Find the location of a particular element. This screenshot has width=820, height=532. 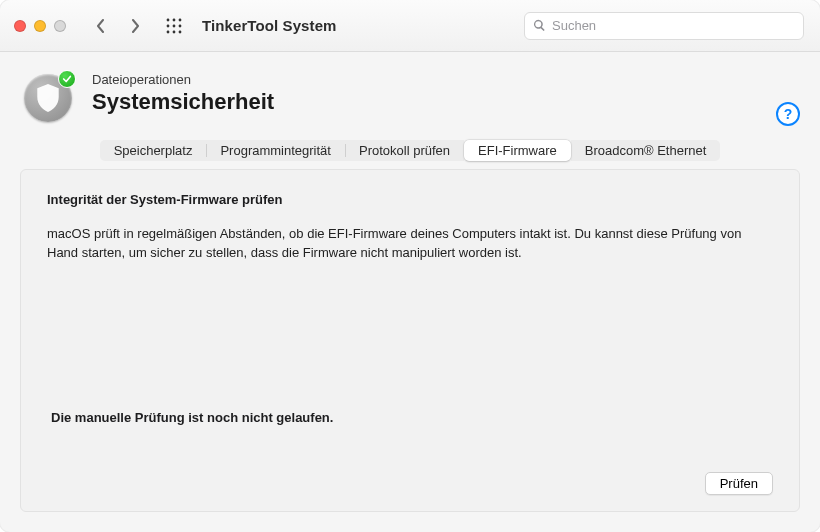

search-input is located at coordinates (674, 26).